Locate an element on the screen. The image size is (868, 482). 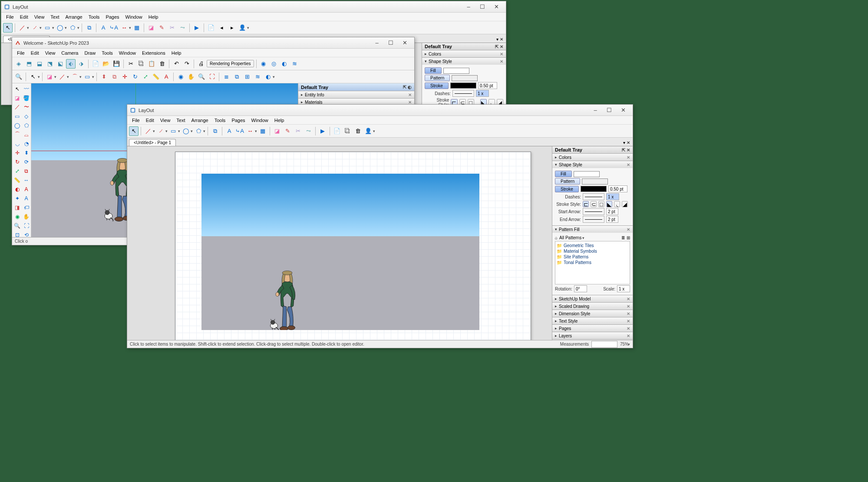
move-icon: ✛ is located at coordinates (125, 77).